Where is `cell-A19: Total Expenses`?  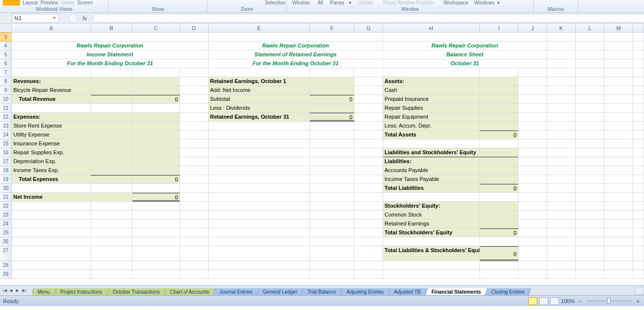 cell-A19: Total Expenses is located at coordinates (51, 179).